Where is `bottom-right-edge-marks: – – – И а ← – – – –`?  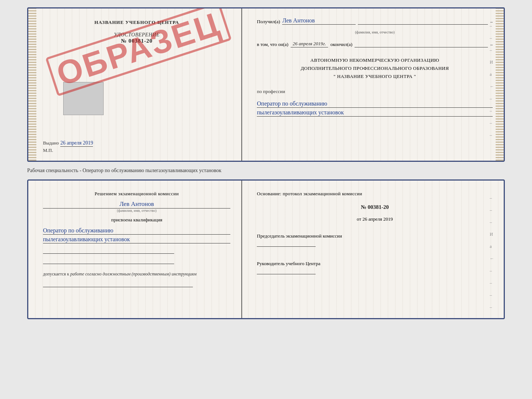 bottom-right-edge-marks: – – – И а ← – – – – is located at coordinates (492, 253).